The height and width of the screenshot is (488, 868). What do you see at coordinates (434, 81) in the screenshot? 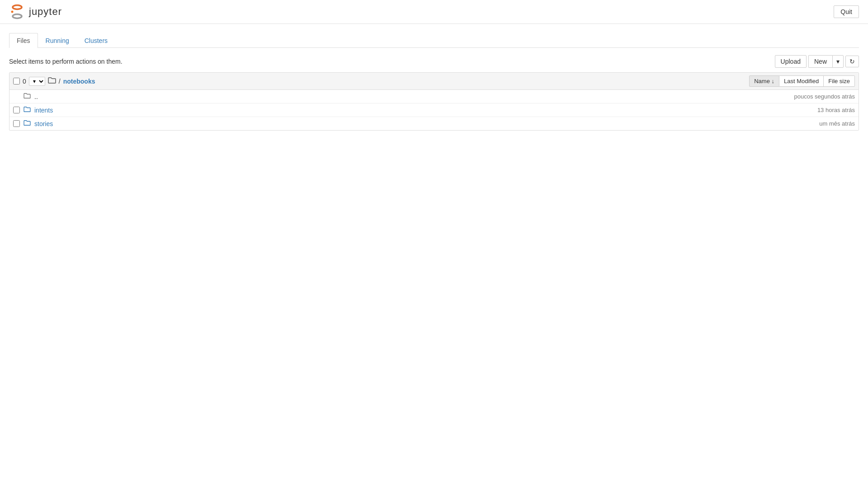
I see `browser-header-row: 0 ▾ / notebooks Name ↓ Last Modified Fil…` at bounding box center [434, 81].